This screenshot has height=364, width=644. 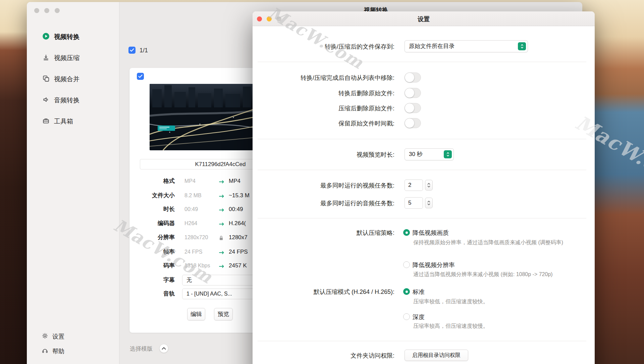 I want to click on headset-icon, so click(x=45, y=351).